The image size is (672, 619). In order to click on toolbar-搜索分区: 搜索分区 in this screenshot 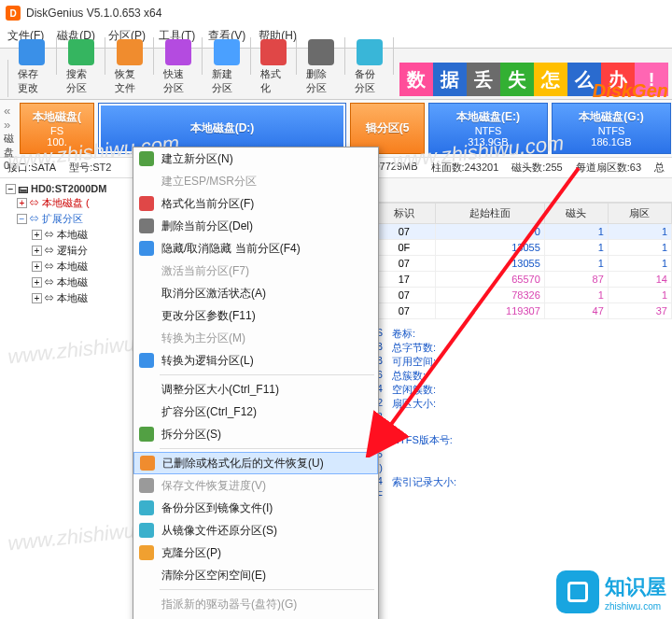, I will do `click(80, 67)`.